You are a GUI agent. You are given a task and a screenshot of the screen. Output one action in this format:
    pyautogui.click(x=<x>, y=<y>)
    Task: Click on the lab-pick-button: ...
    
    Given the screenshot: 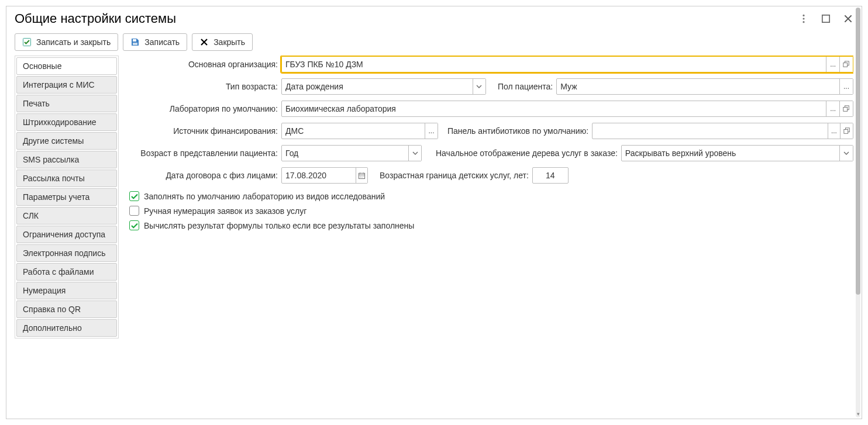 What is the action you would take?
    pyautogui.click(x=833, y=109)
    